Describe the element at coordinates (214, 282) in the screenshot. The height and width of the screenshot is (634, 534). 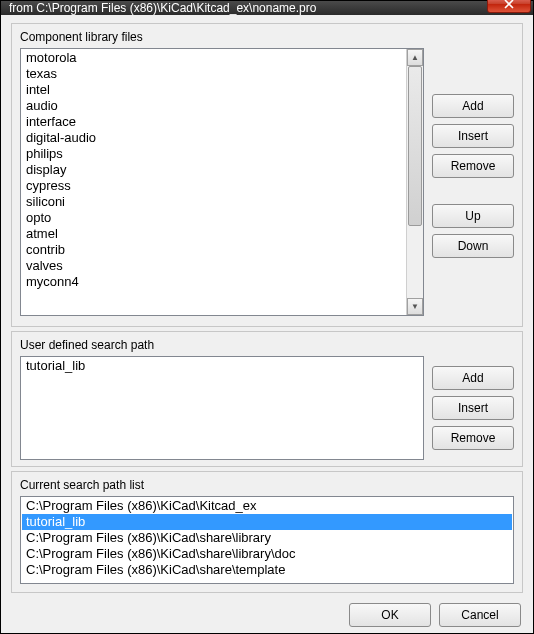
I see `list-item: myconn4` at that location.